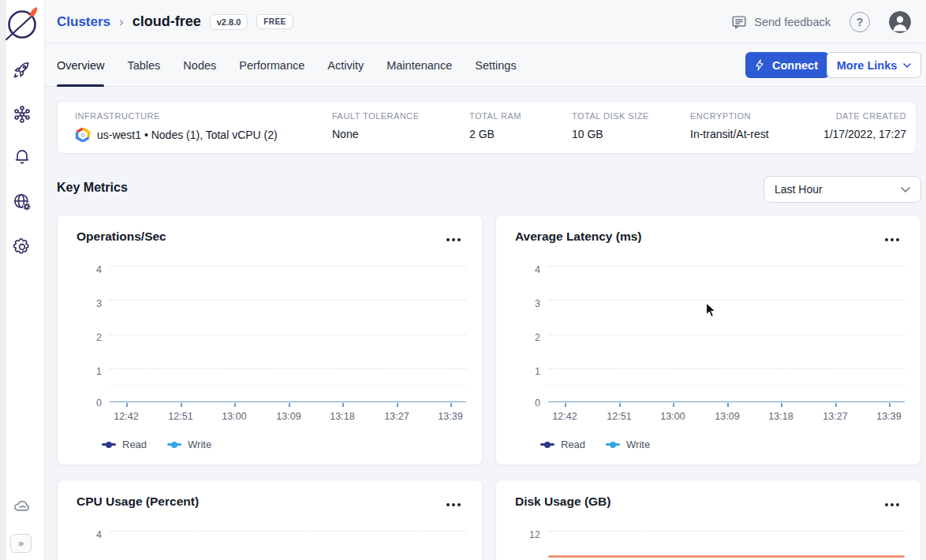  I want to click on y-tick-label: 3, so click(525, 304).